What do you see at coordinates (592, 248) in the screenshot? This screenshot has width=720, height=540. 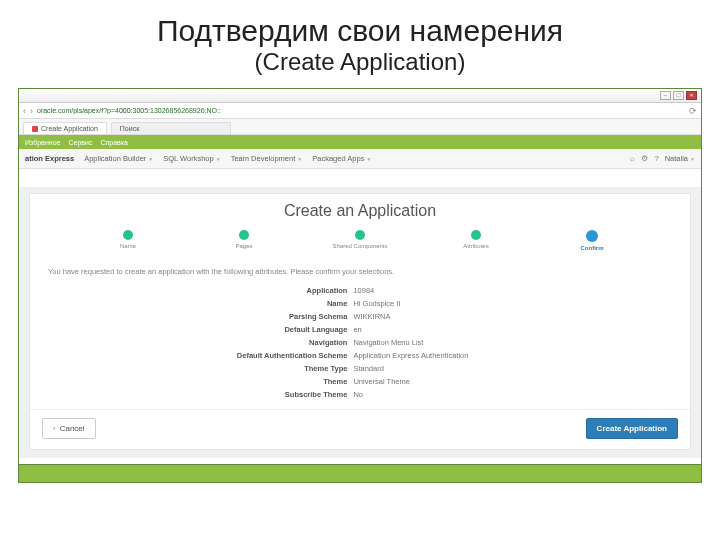 I see `step-label: Confirm` at bounding box center [592, 248].